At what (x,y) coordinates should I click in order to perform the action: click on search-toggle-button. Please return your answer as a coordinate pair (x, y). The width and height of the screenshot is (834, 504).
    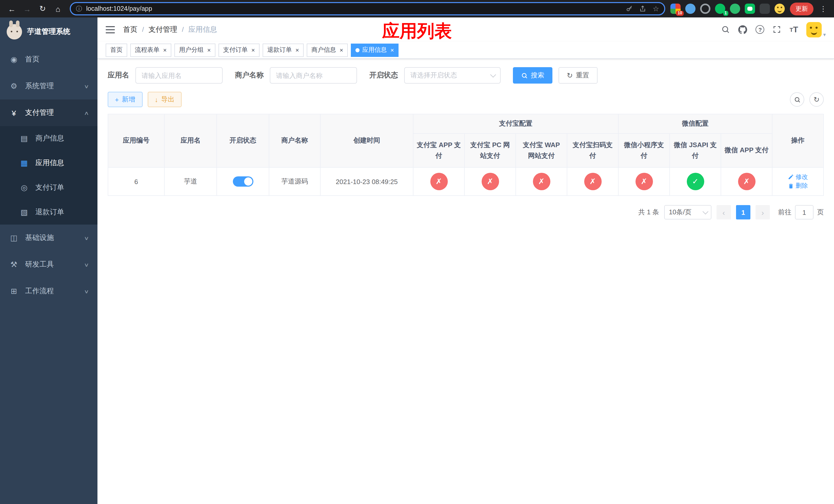
    Looking at the image, I should click on (797, 99).